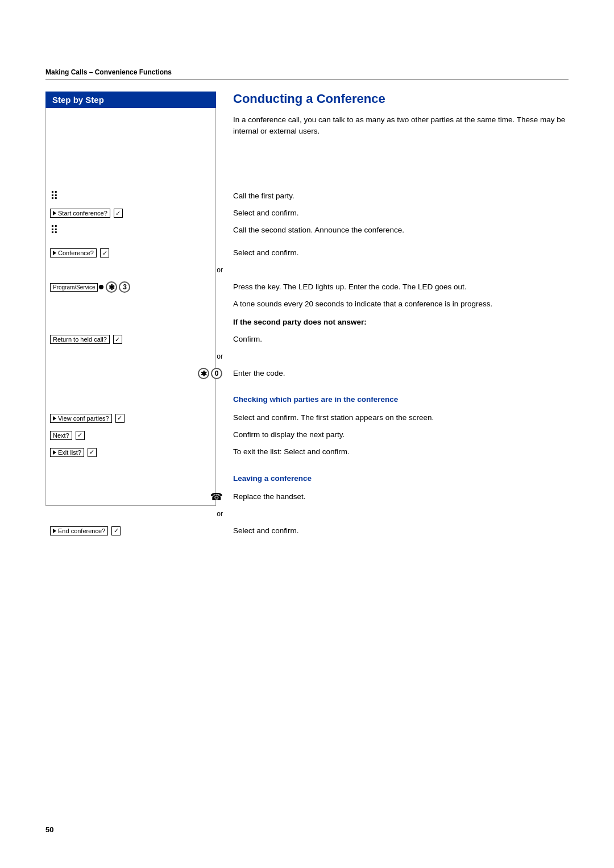  I want to click on end-conf-btn: End conference?, so click(79, 531).